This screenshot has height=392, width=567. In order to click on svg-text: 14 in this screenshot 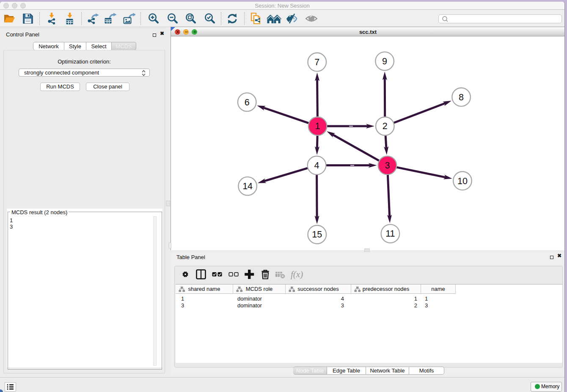, I will do `click(248, 186)`.